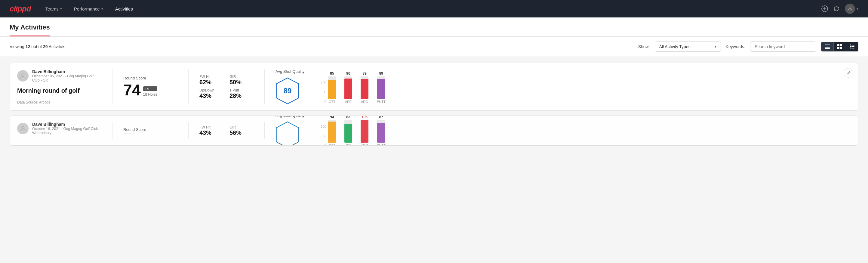 The image size is (868, 263). Describe the element at coordinates (20, 9) in the screenshot. I see `brand-logo: clippd` at that location.